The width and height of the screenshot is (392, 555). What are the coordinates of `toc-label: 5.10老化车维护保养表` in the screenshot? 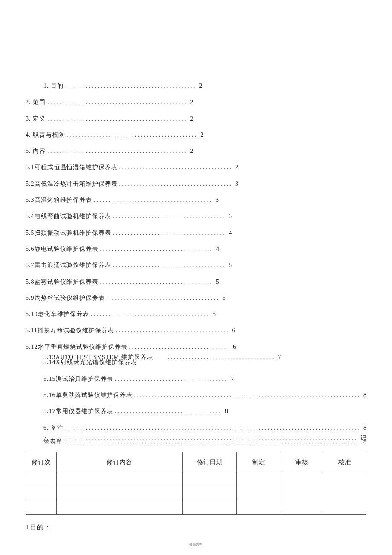 It's located at (57, 314).